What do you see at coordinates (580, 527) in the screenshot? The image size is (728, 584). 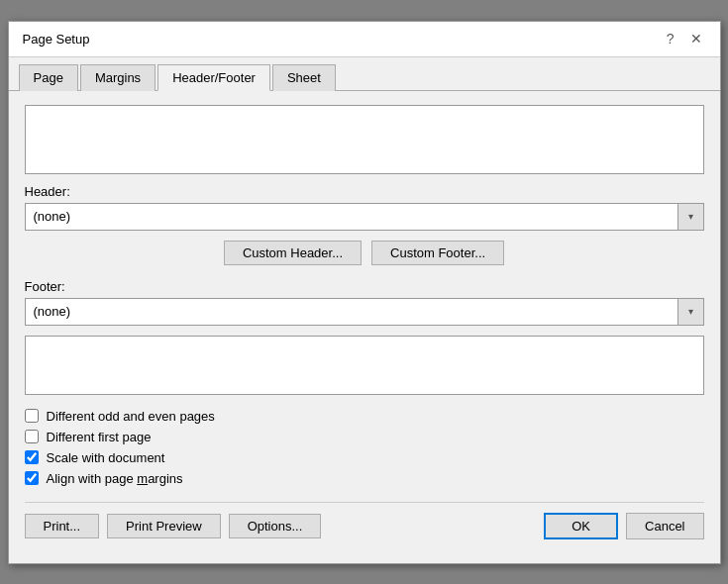 I see `ok-button: OK` at bounding box center [580, 527].